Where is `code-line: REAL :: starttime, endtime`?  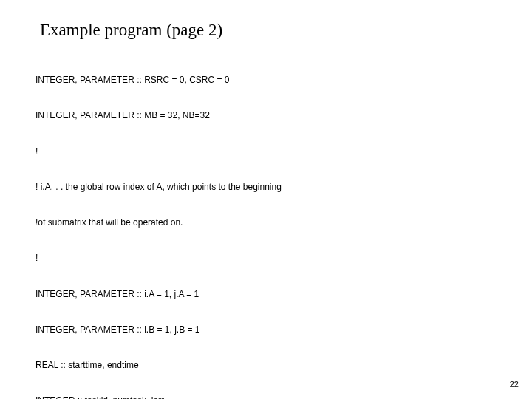
code-line: REAL :: starttime, endtime is located at coordinates (266, 365).